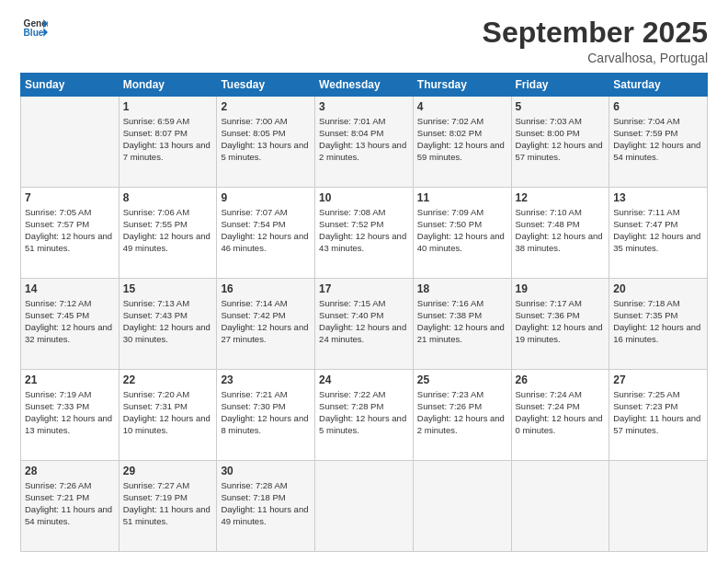  I want to click on sunset: Sunset: 7:19 PM, so click(155, 497).